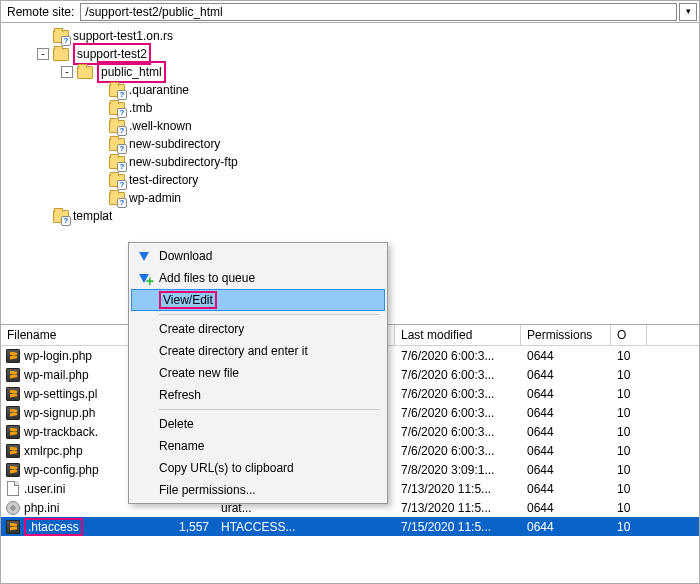 The width and height of the screenshot is (700, 584). What do you see at coordinates (350, 72) in the screenshot?
I see `tree-item: -public_html` at bounding box center [350, 72].